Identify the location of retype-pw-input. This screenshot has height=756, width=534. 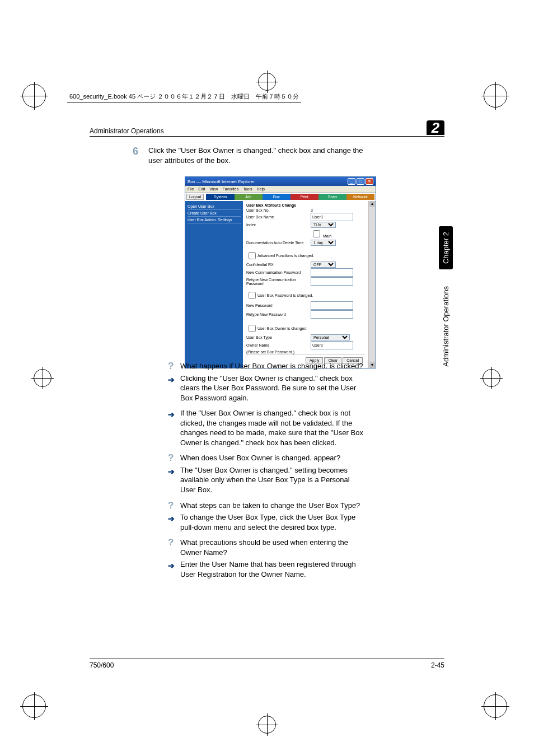
(332, 315).